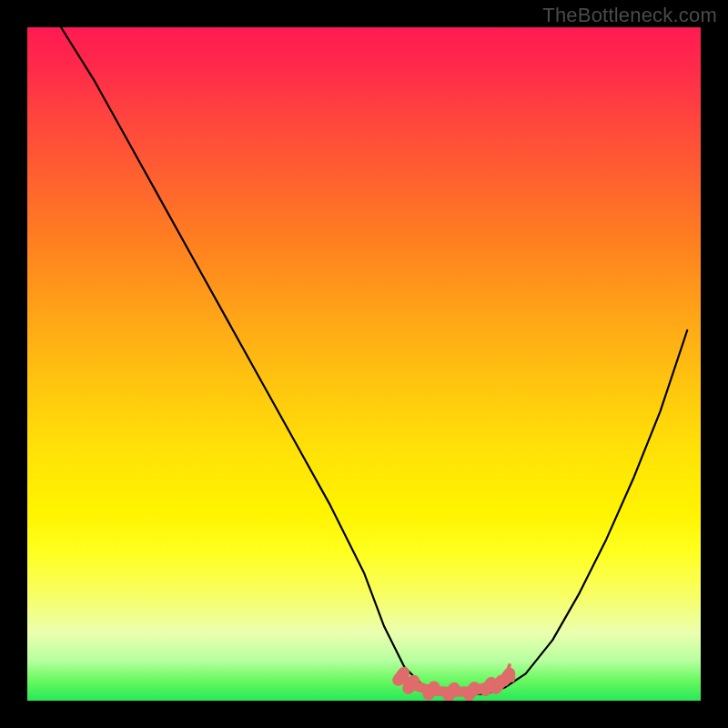 The height and width of the screenshot is (728, 728). Describe the element at coordinates (630, 15) in the screenshot. I see `watermark-text: TheBottleneck.com` at that location.